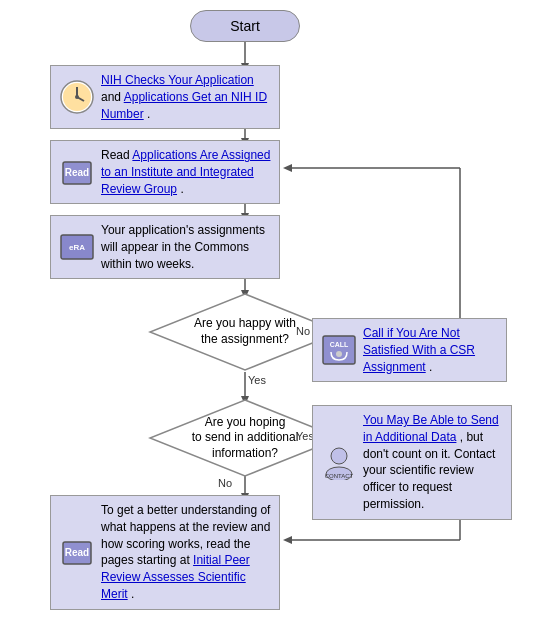  I want to click on box1-text: NIH Checks Your Application and Applicat…, so click(186, 97).